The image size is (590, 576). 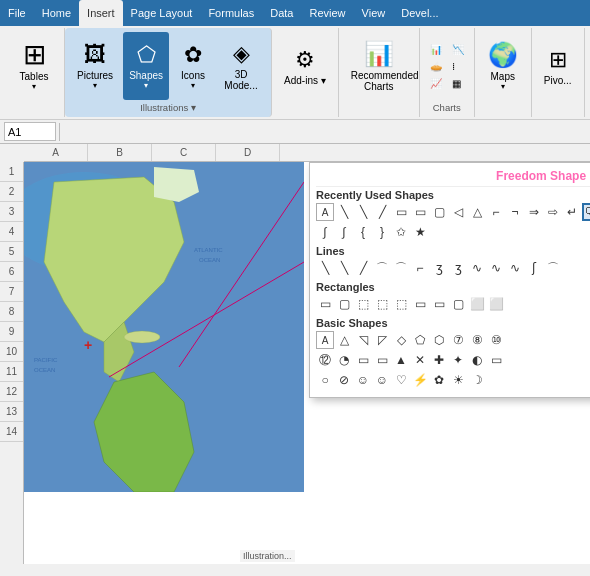 What do you see at coordinates (420, 212) in the screenshot?
I see `shape-rect2: ▭` at bounding box center [420, 212].